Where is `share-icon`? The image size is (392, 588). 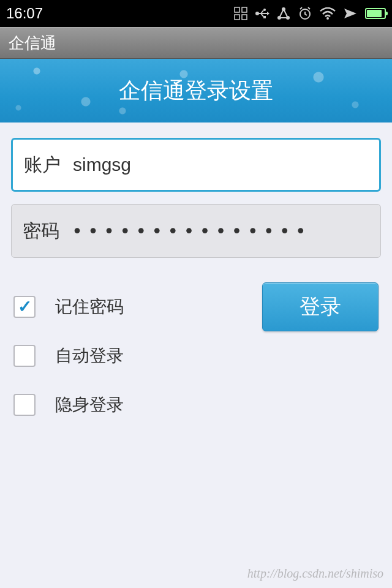 share-icon is located at coordinates (284, 13).